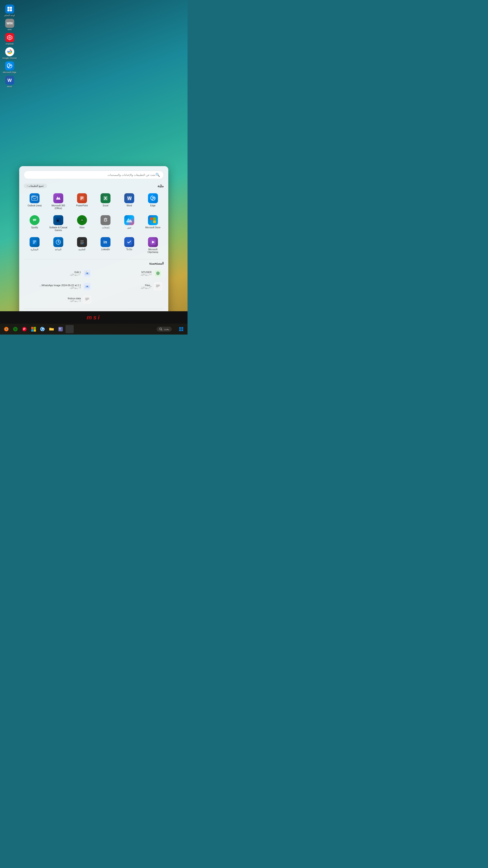  What do you see at coordinates (82, 228) in the screenshot?
I see `app-label: Xbox` at bounding box center [82, 228].